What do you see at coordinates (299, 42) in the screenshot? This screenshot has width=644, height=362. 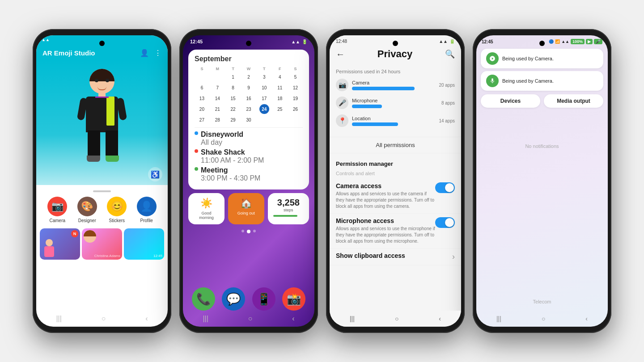 I see `home-status-icons: ▲▲ 🔋` at bounding box center [299, 42].